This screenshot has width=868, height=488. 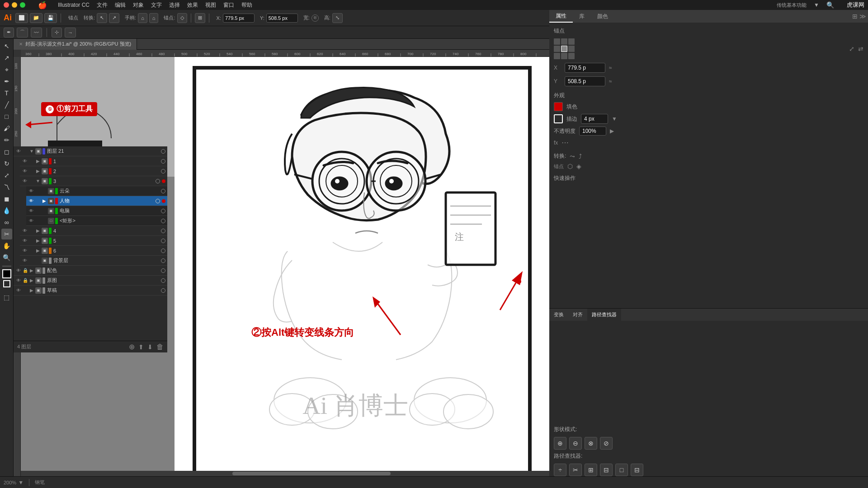 I want to click on layer-vis-person: 👁, so click(x=31, y=201).